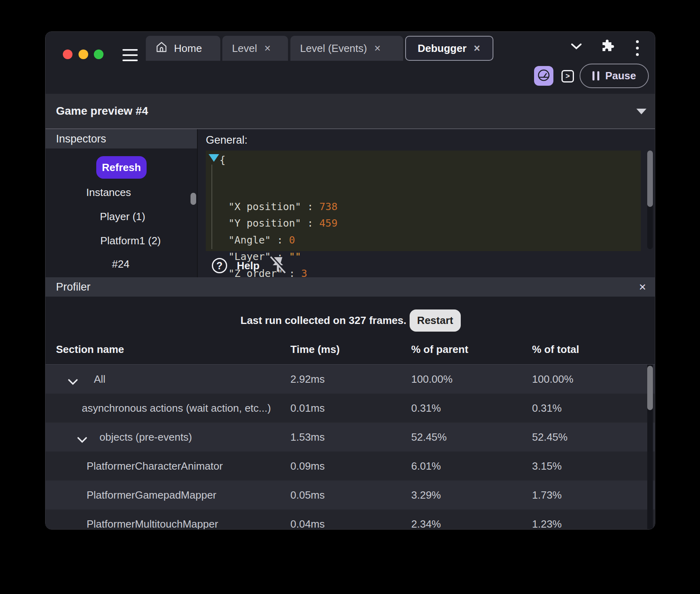 This screenshot has width=700, height=594. What do you see at coordinates (130, 241) in the screenshot?
I see `inspector-item-platform1: Platform1 (2)` at bounding box center [130, 241].